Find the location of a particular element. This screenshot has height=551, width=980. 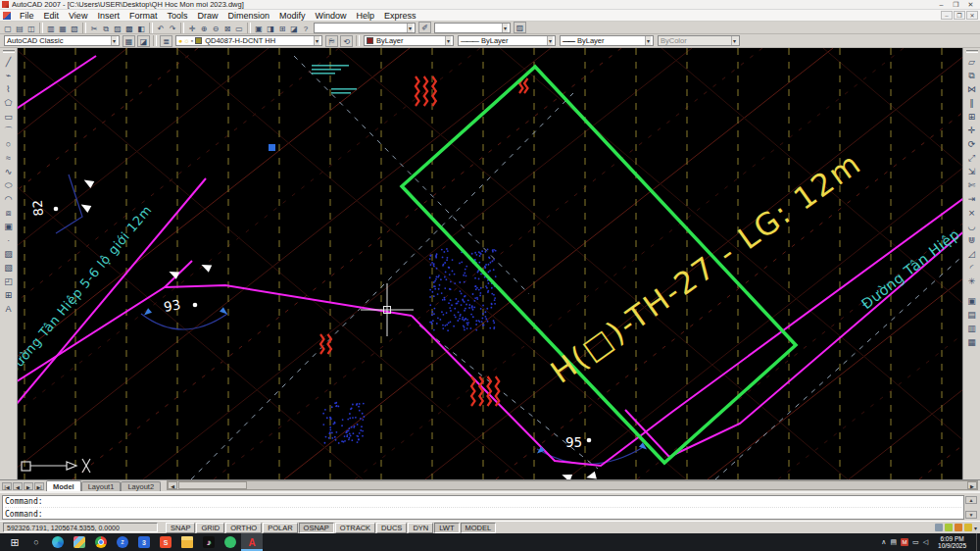

scroll-up-icon: ▲ is located at coordinates (971, 500).